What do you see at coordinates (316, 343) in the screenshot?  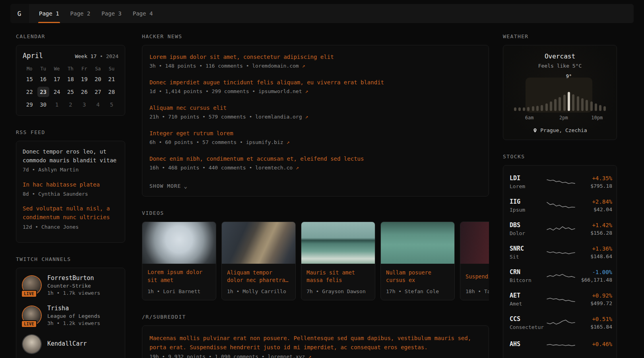 I see `subreddit-item-link: Maecenas mollis pulvinar erat non posuer…` at bounding box center [316, 343].